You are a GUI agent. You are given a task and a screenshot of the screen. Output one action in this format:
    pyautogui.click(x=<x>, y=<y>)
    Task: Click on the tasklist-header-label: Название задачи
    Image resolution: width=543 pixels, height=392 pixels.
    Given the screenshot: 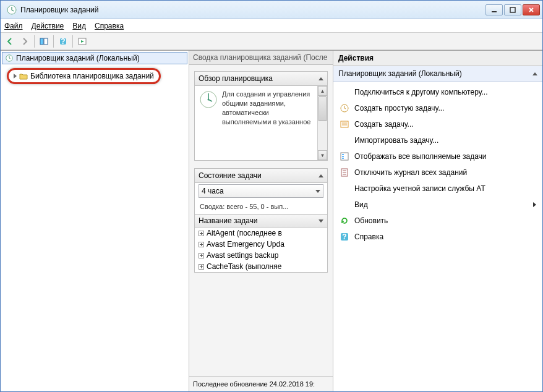 What is the action you would take?
    pyautogui.click(x=228, y=221)
    